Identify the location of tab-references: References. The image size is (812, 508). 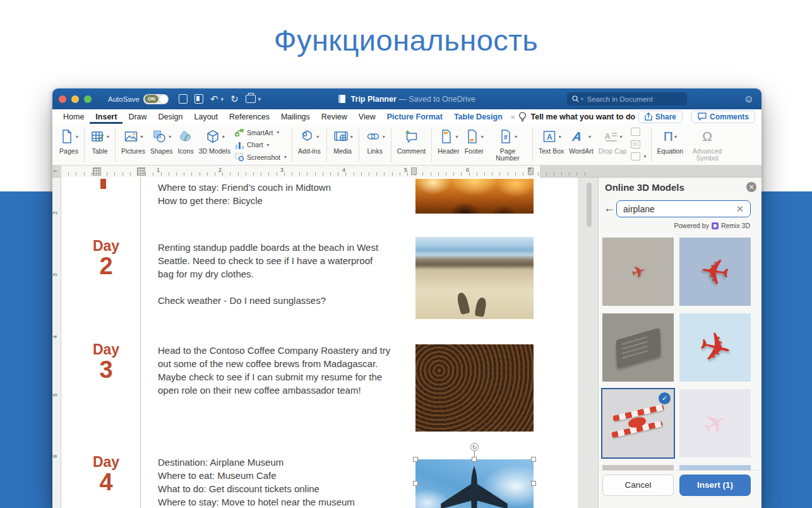
(249, 117).